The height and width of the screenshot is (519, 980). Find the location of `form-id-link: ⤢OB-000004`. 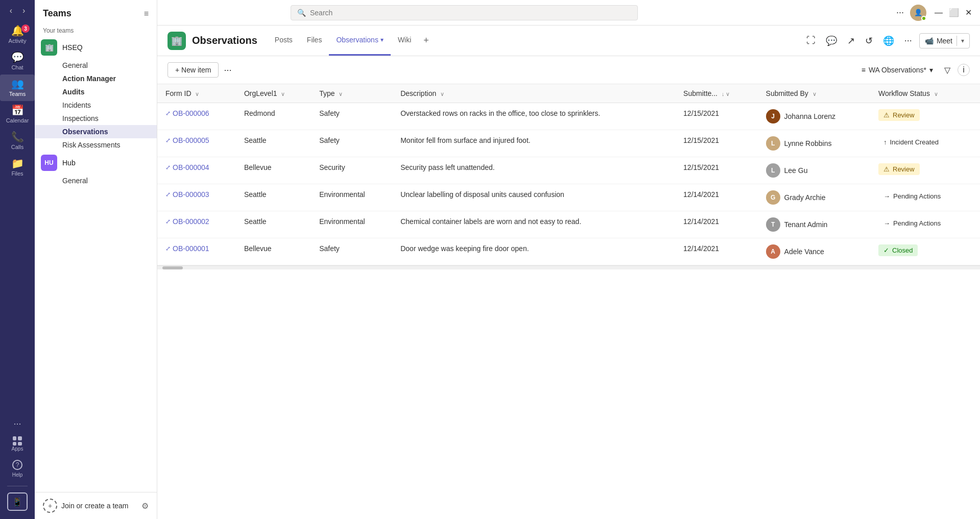

form-id-link: ⤢OB-000004 is located at coordinates (197, 167).